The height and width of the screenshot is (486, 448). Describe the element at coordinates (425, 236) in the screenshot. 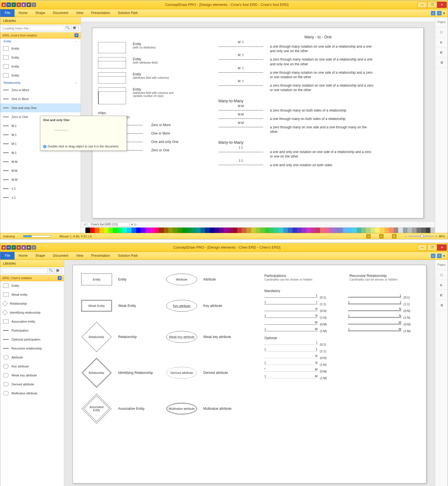

I see `zoom-control: − + 96%` at that location.